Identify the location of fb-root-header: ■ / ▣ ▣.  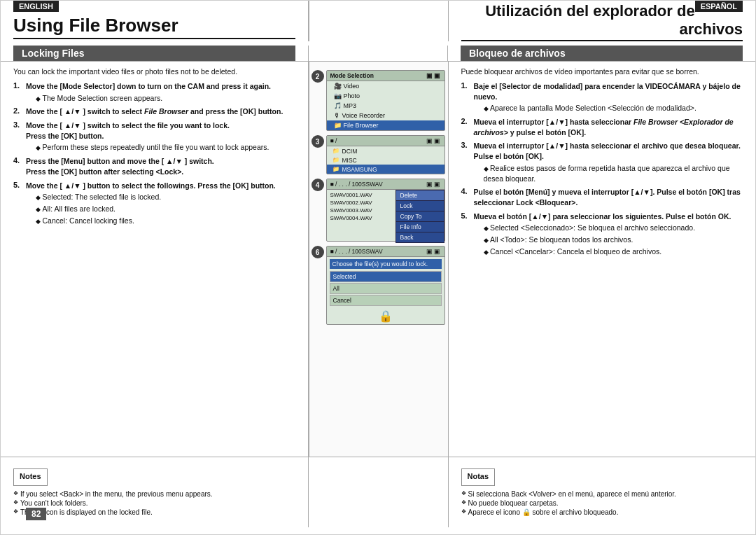
(386, 141).